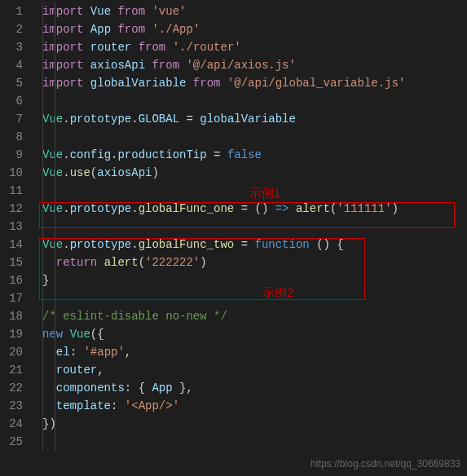  What do you see at coordinates (254, 173) in the screenshot?
I see `code-line: Vue.use(axiosApi)` at bounding box center [254, 173].